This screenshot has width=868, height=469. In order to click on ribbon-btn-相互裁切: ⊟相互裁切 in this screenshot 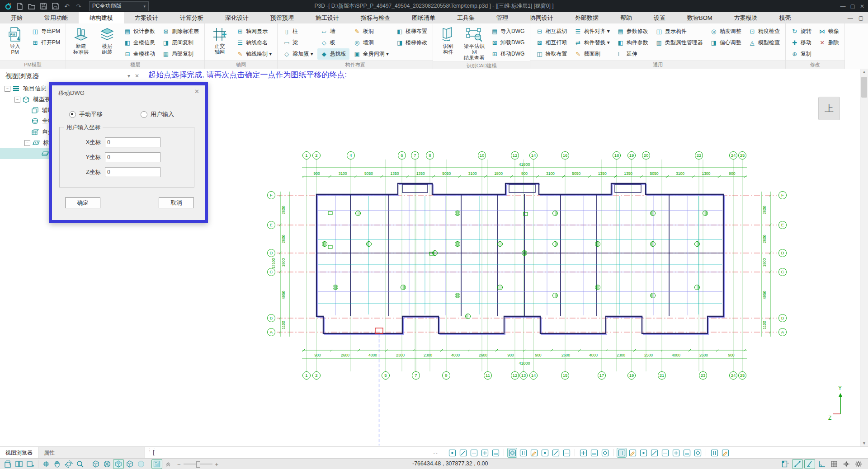, I will do `click(552, 32)`.